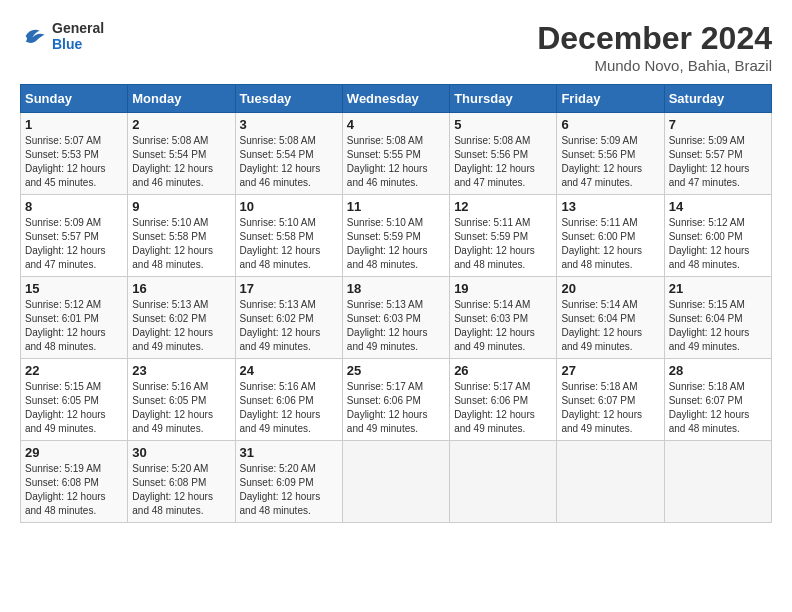 The width and height of the screenshot is (792, 612). What do you see at coordinates (718, 370) in the screenshot?
I see `day-number: 28` at bounding box center [718, 370].